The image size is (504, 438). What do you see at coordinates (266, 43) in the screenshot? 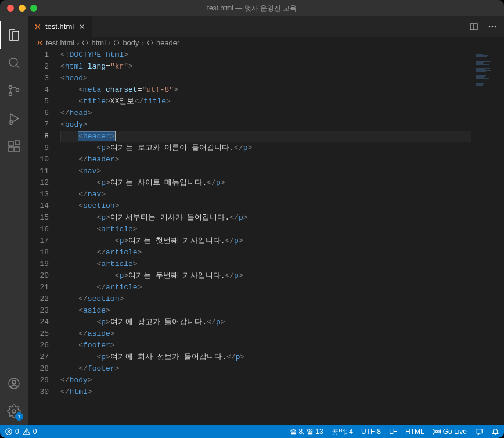
I see `breadcrumbs: test.html › html › body › header` at bounding box center [266, 43].